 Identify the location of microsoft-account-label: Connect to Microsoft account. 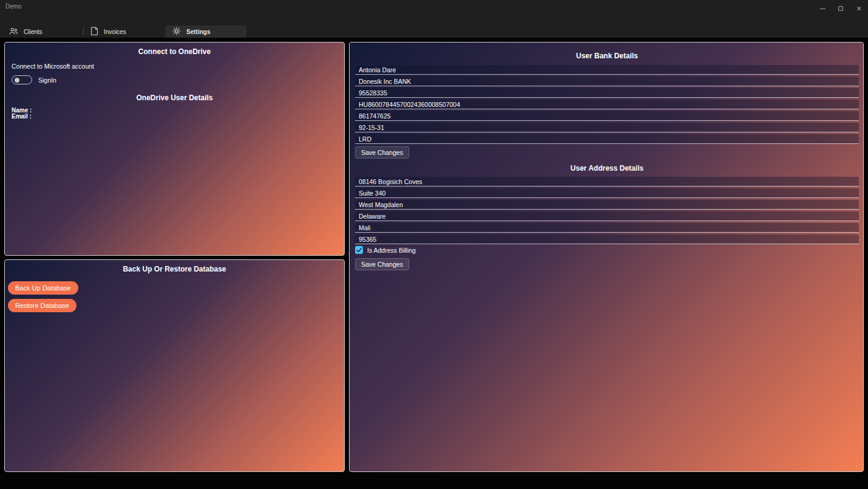
(176, 66).